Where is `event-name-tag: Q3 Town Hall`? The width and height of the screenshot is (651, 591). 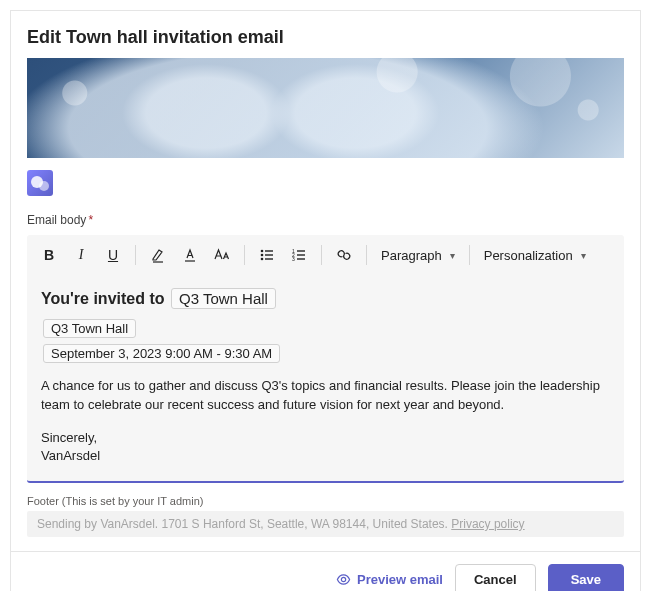
event-name-tag: Q3 Town Hall is located at coordinates (90, 328).